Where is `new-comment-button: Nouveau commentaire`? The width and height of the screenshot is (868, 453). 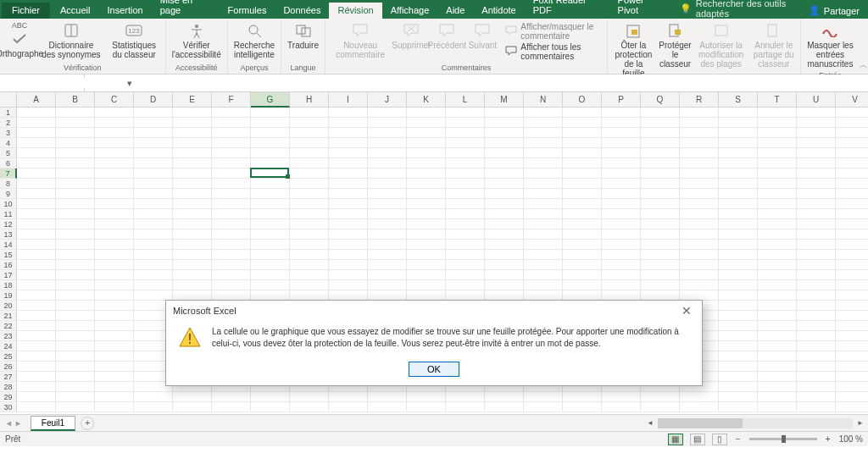 new-comment-button: Nouveau commentaire is located at coordinates (360, 41).